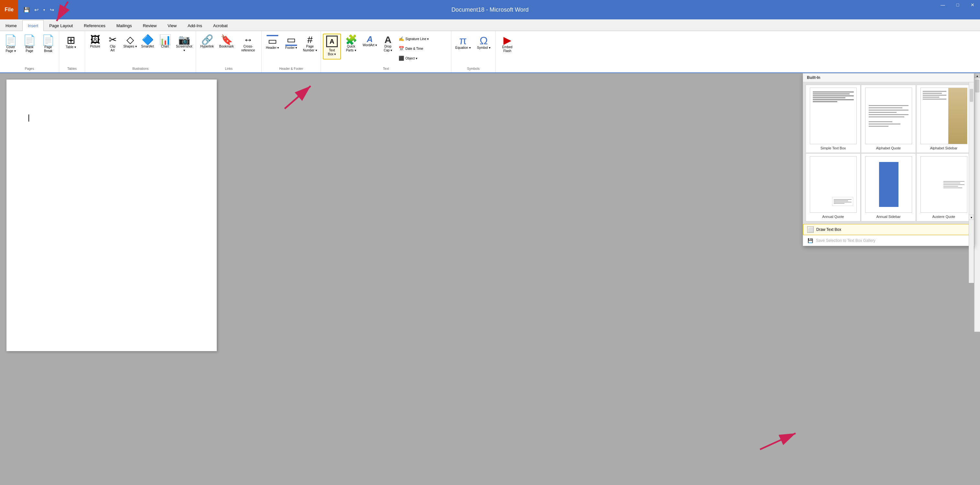  Describe the element at coordinates (943, 119) in the screenshot. I see `gallery-item-alphabet-sidebar: Alphabet Sidebar` at that location.